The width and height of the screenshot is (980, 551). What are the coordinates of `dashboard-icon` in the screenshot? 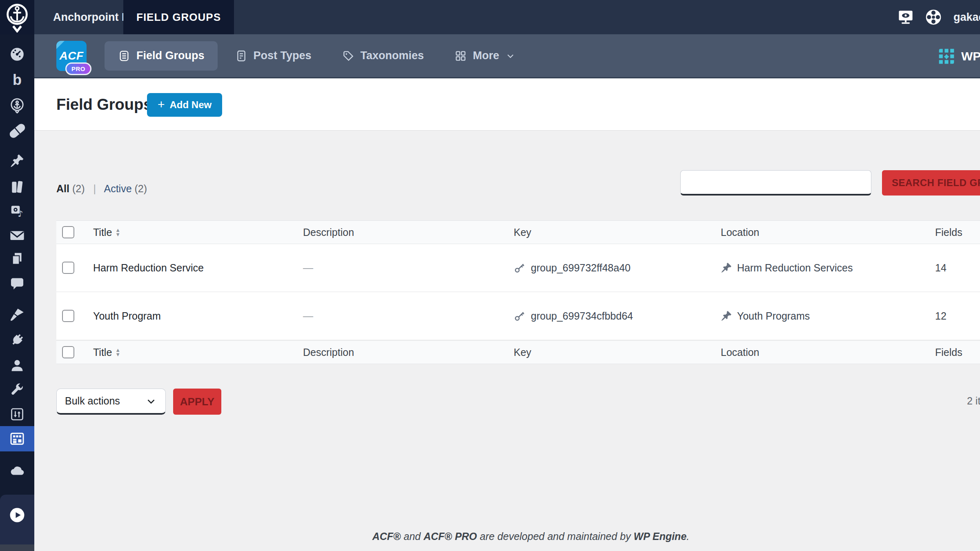 It's located at (17, 54).